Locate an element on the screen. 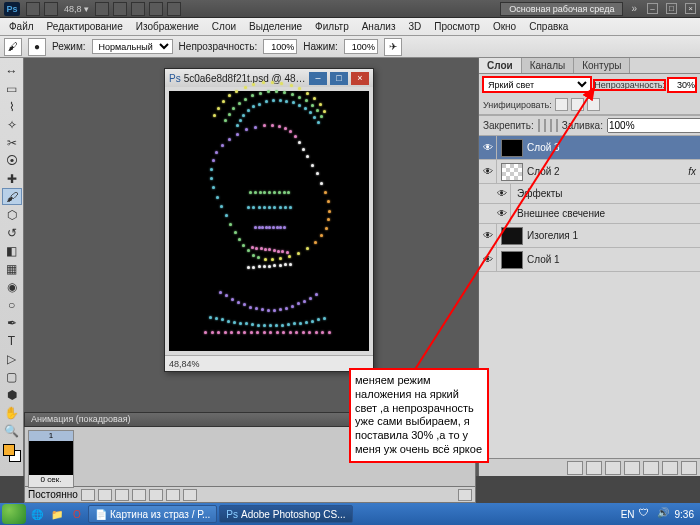 This screenshot has width=700, height=525. zoom-level: 48,8 ▾ is located at coordinates (76, 9).